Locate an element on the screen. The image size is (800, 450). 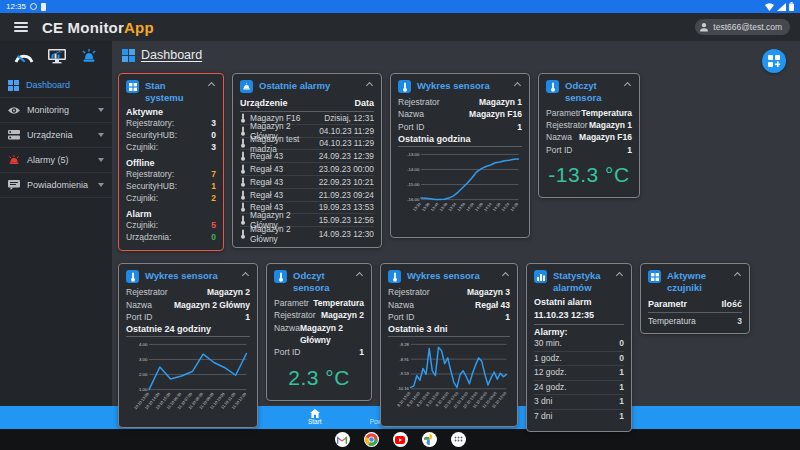
status-row: SecurityHUB:1 is located at coordinates (171, 186).